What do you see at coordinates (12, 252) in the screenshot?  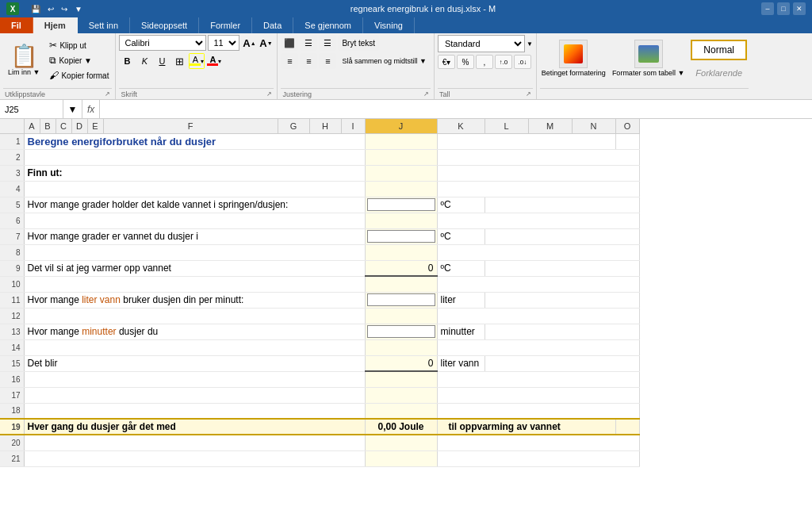 I see `row-num-8: 8` at bounding box center [12, 252].